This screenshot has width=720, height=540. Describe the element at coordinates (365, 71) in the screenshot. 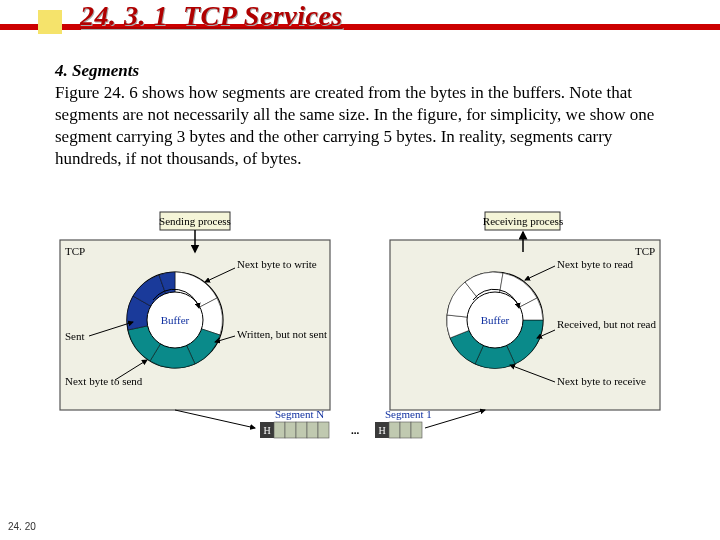

I see `subheading: 4. Segments` at that location.